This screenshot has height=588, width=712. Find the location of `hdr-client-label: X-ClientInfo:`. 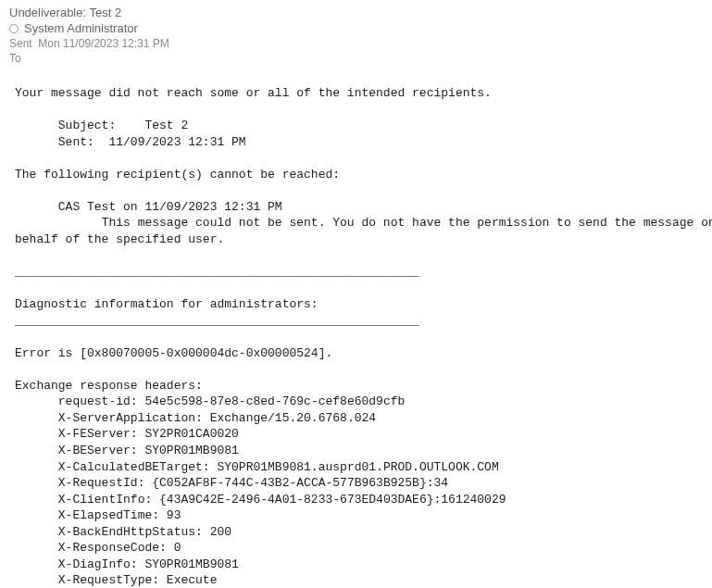

hdr-client-label: X-ClientInfo: is located at coordinates (106, 500).